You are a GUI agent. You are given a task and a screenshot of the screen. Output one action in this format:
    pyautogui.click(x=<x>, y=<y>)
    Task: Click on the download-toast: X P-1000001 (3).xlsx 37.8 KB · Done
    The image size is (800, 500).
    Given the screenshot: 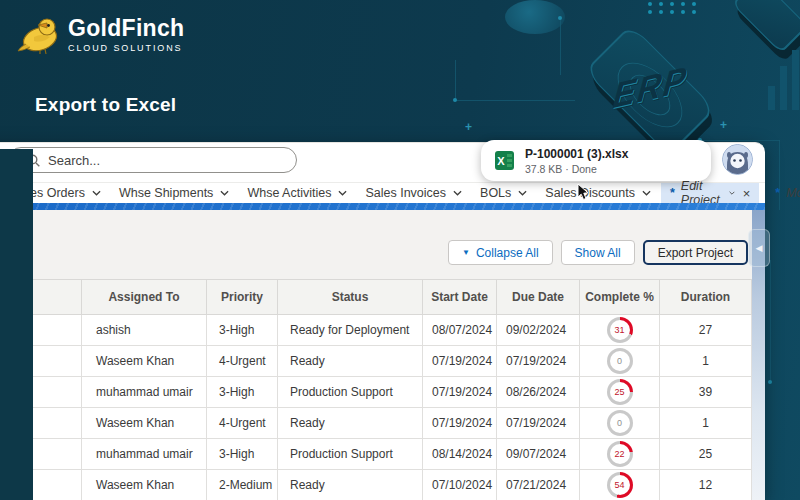 What is the action you would take?
    pyautogui.click(x=596, y=160)
    